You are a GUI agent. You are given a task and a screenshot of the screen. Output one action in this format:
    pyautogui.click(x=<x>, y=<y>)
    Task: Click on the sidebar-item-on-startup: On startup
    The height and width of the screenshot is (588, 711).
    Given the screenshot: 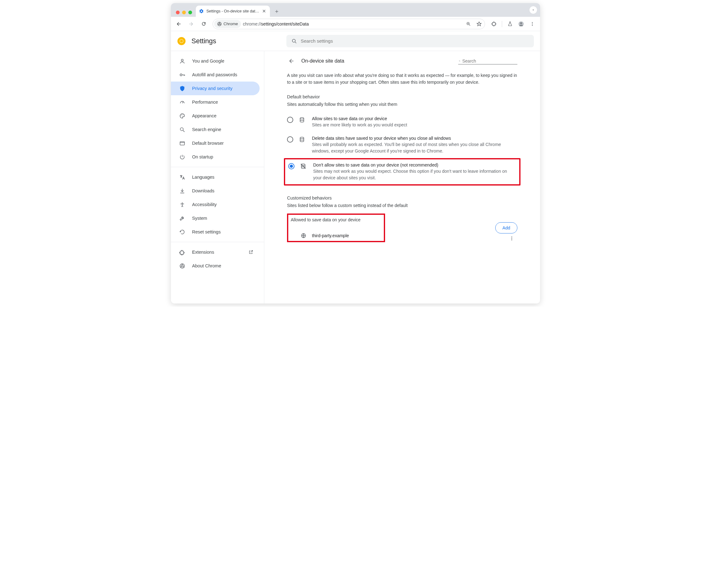 What is the action you would take?
    pyautogui.click(x=215, y=157)
    